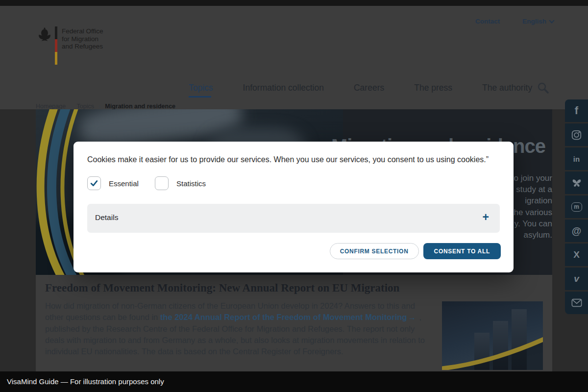  What do you see at coordinates (577, 231) in the screenshot?
I see `threads-icon: @` at bounding box center [577, 231].